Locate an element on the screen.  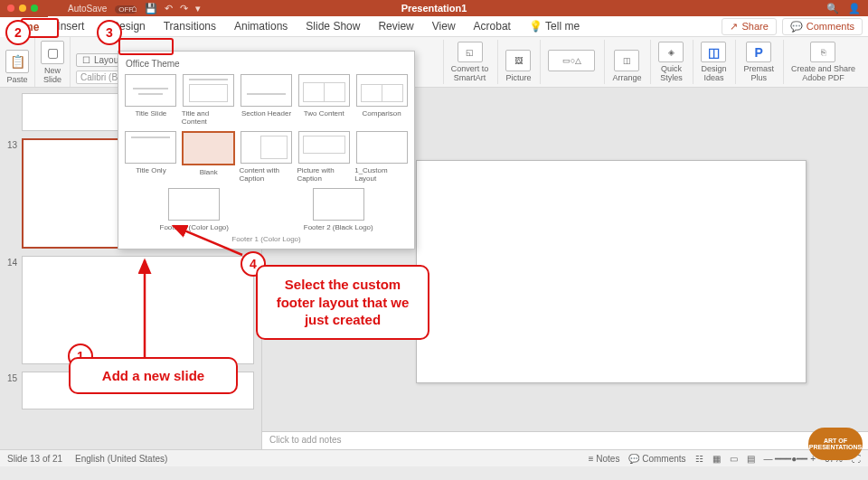
user-icon: 👤 is located at coordinates (854, 9).